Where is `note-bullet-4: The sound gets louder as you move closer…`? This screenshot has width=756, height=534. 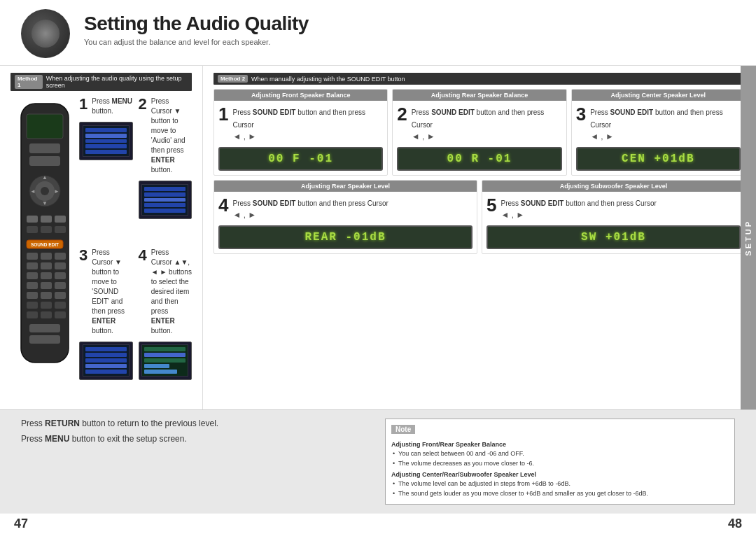 note-bullet-4: The sound gets louder as you move closer… is located at coordinates (560, 494).